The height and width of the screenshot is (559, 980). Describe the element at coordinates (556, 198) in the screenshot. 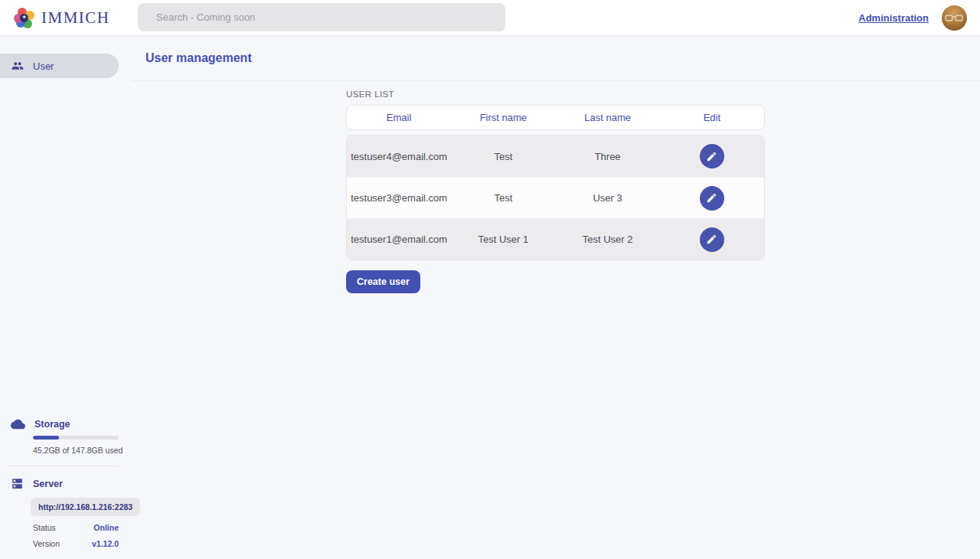

I see `table-row: testuser3@email.com Test User 3` at that location.